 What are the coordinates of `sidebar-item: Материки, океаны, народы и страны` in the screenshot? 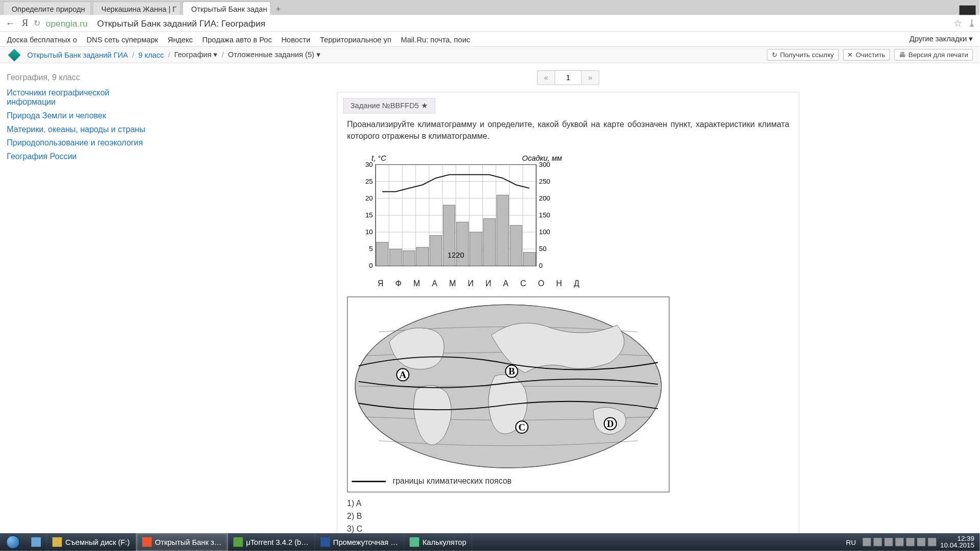 It's located at (78, 130).